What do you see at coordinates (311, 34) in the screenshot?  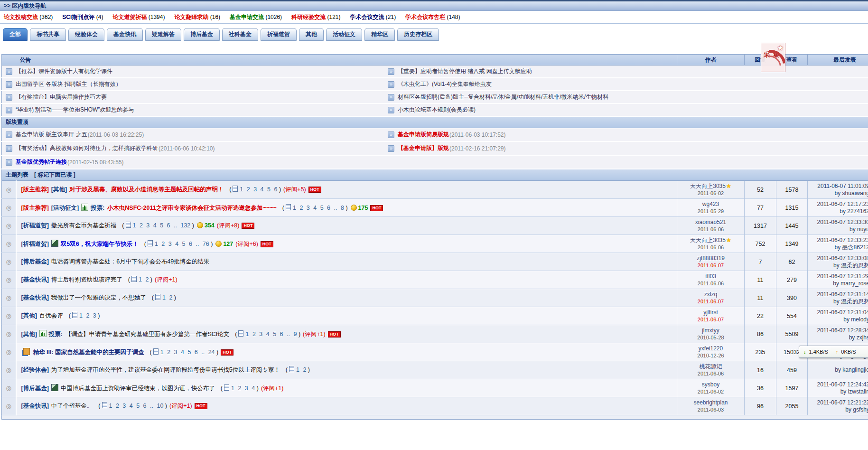 I see `filter-tab: 其他` at bounding box center [311, 34].